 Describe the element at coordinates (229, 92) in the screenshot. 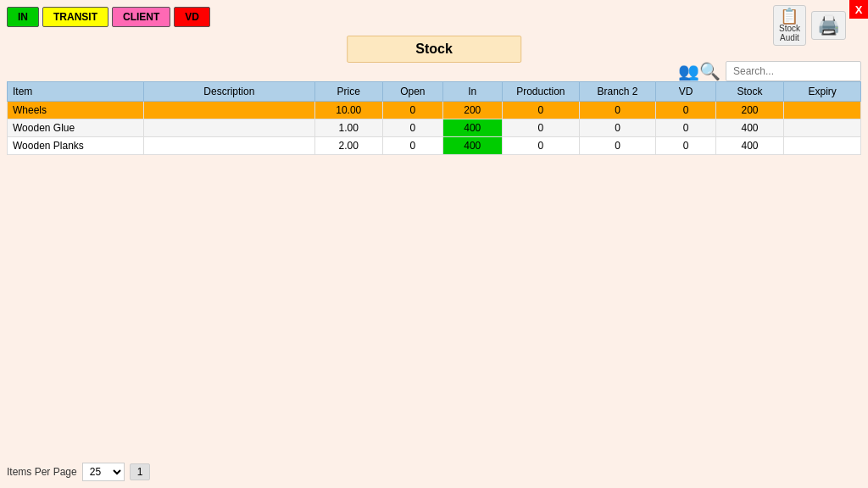

I see `col-description: Description` at that location.